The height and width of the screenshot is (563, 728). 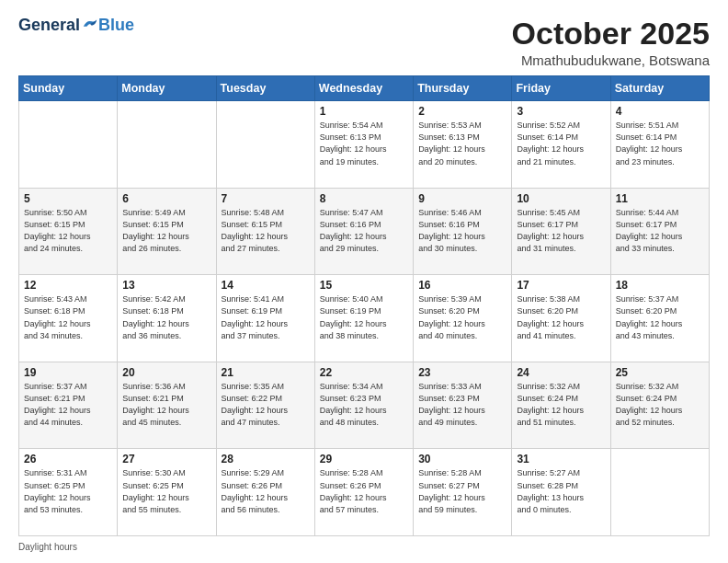 What do you see at coordinates (364, 42) in the screenshot?
I see `header: General Blue October 2025 Mmathubudukwan…` at bounding box center [364, 42].